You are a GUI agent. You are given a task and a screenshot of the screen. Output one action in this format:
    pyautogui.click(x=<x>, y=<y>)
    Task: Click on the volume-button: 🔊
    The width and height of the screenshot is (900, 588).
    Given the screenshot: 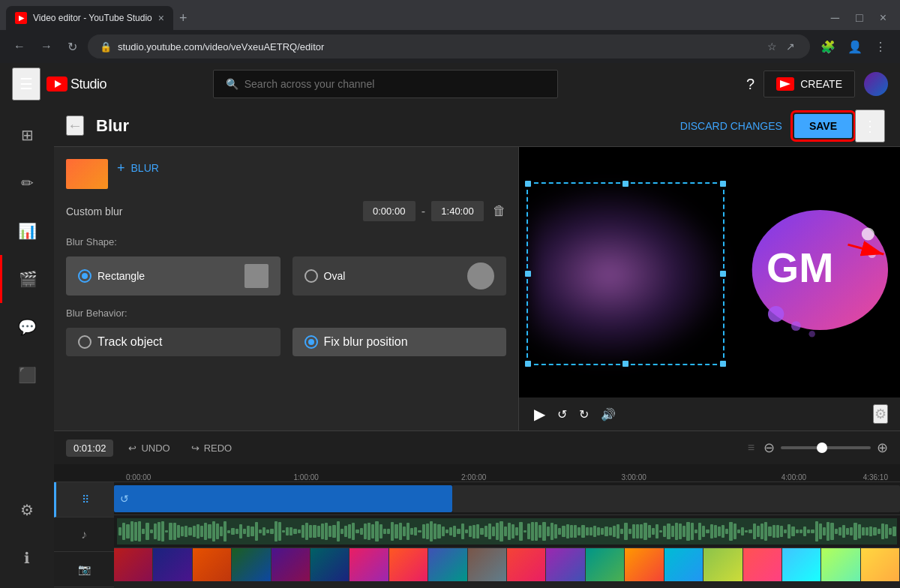 What is the action you would take?
    pyautogui.click(x=608, y=414)
    